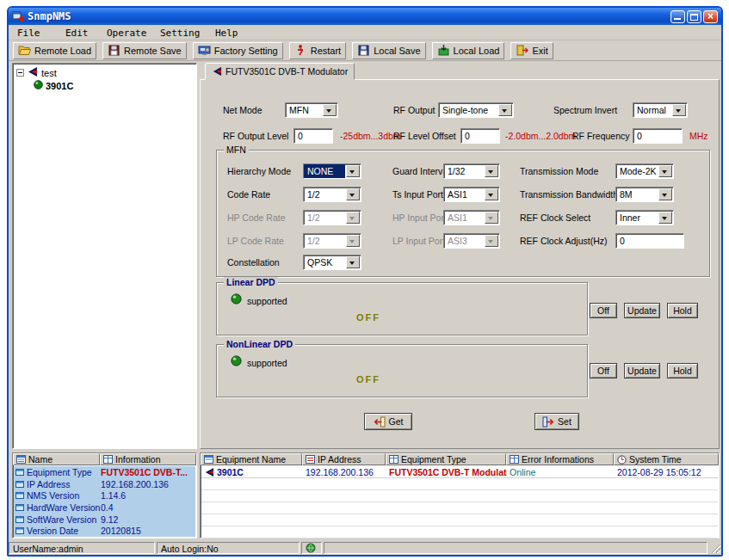 This screenshot has height=560, width=729. What do you see at coordinates (105, 472) in the screenshot?
I see `table-row: Equipment Type FUTV3501C DVB-T...` at bounding box center [105, 472].